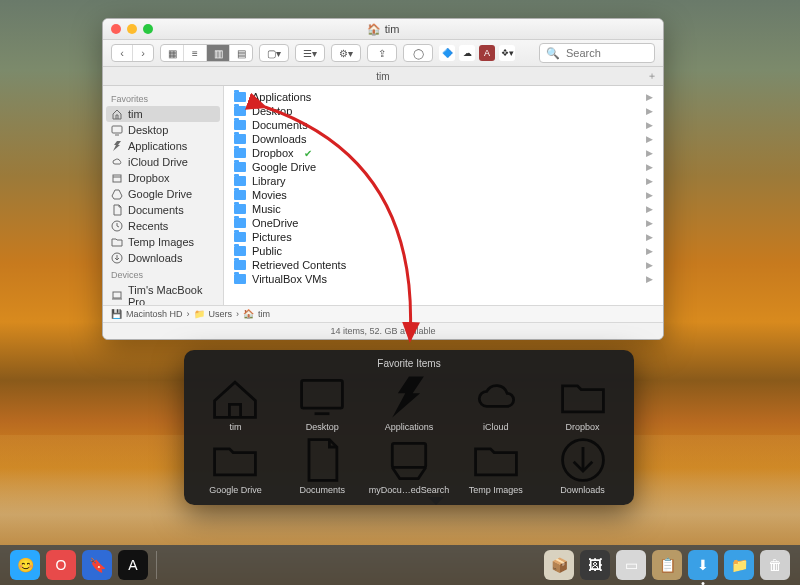 The width and height of the screenshot is (800, 585). I want to click on column-view-button: ▥, so click(218, 53).